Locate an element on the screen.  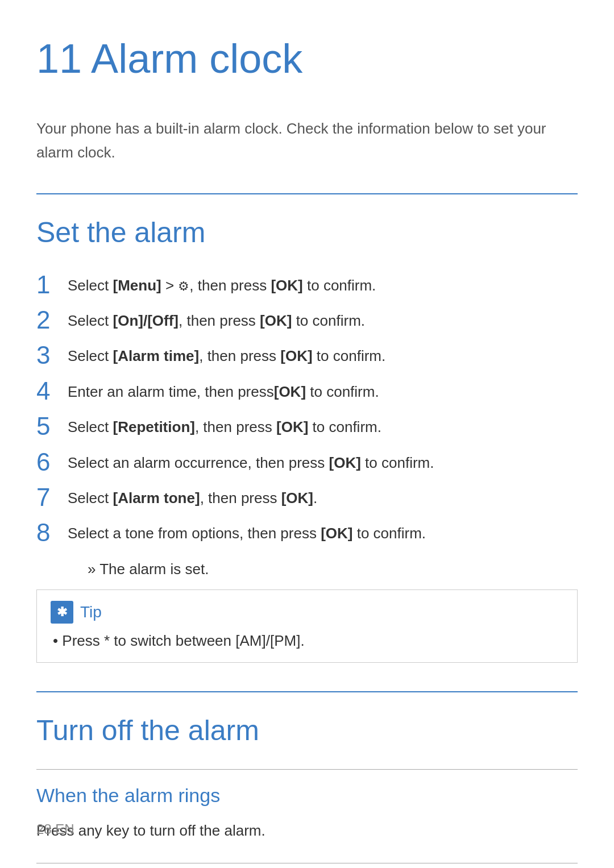
step-7-ok: [OK] is located at coordinates (297, 498).